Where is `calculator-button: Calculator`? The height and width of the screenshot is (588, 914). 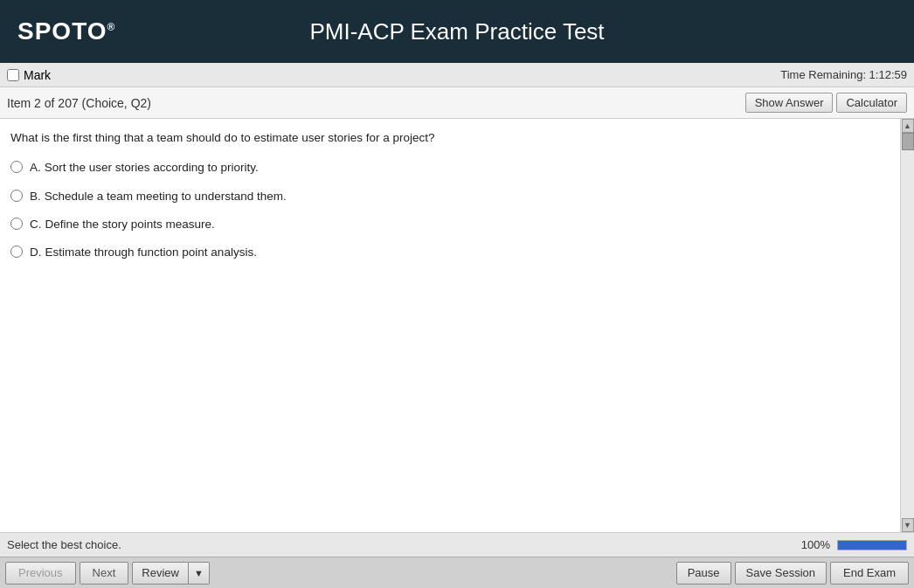
calculator-button: Calculator is located at coordinates (872, 103).